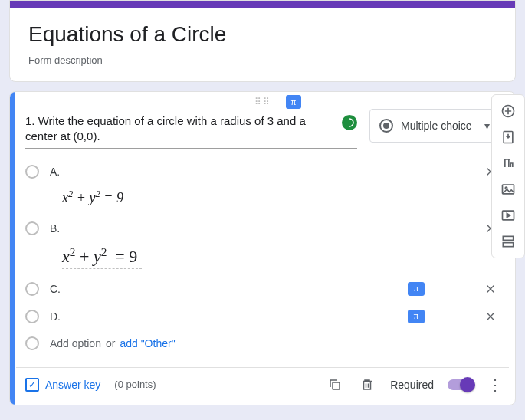 Image resolution: width=525 pixels, height=420 pixels. What do you see at coordinates (508, 163) in the screenshot?
I see `add-title-button` at bounding box center [508, 163].